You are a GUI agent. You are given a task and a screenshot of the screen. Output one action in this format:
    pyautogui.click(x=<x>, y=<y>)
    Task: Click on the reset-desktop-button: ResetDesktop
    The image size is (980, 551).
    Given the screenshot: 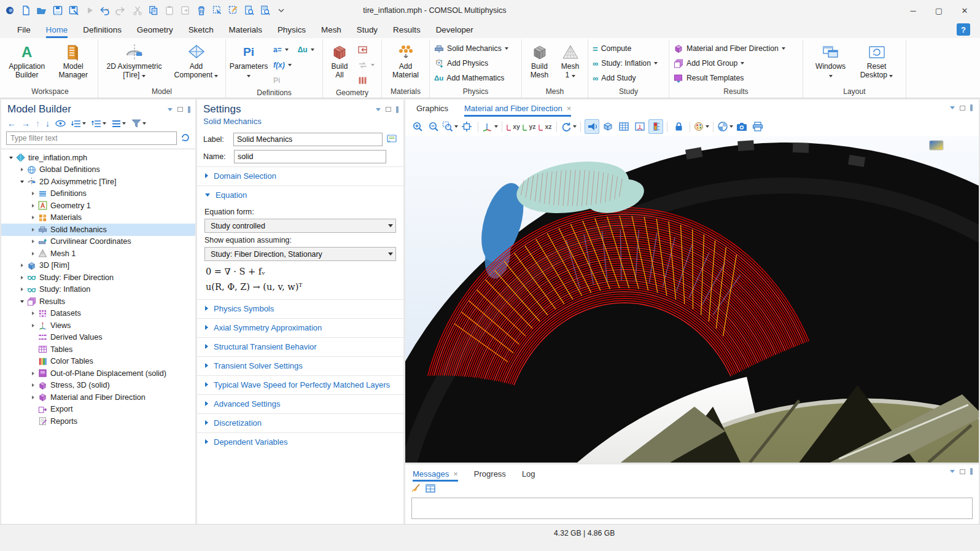 What is the action you would take?
    pyautogui.click(x=877, y=60)
    